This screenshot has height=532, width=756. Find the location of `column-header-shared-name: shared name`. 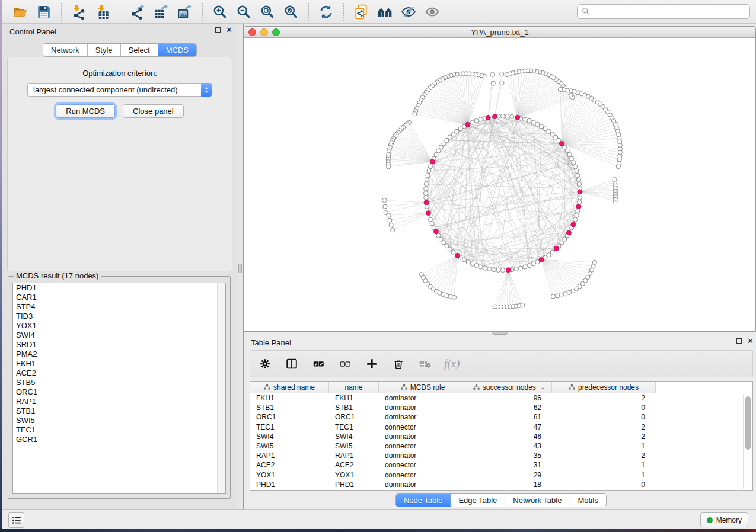

column-header-shared-name: shared name is located at coordinates (289, 387).